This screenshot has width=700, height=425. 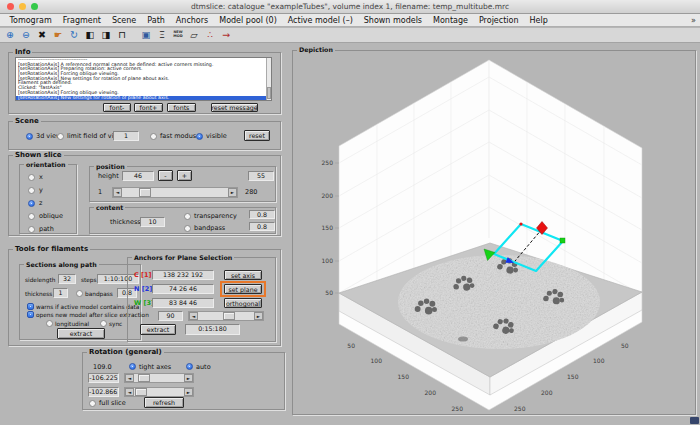 What do you see at coordinates (188, 228) in the screenshot?
I see `content-bandpass-radio` at bounding box center [188, 228].